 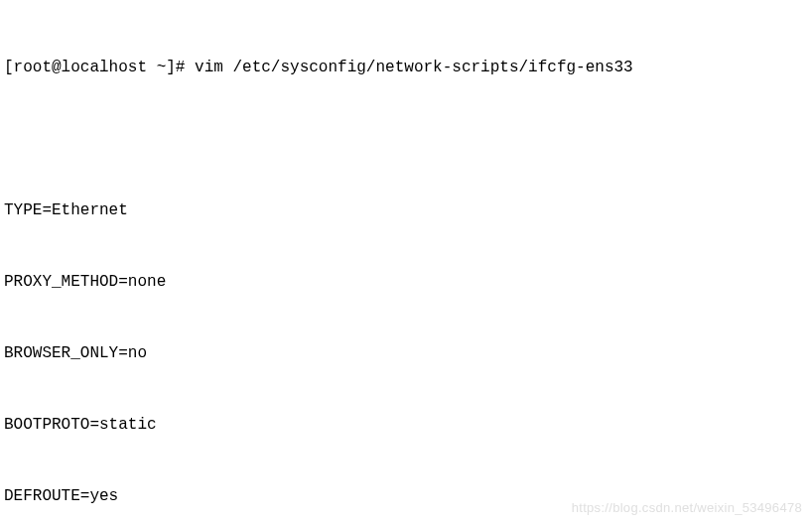 What do you see at coordinates (406, 210) in the screenshot?
I see `config-line: TYPE=Ethernet` at bounding box center [406, 210].